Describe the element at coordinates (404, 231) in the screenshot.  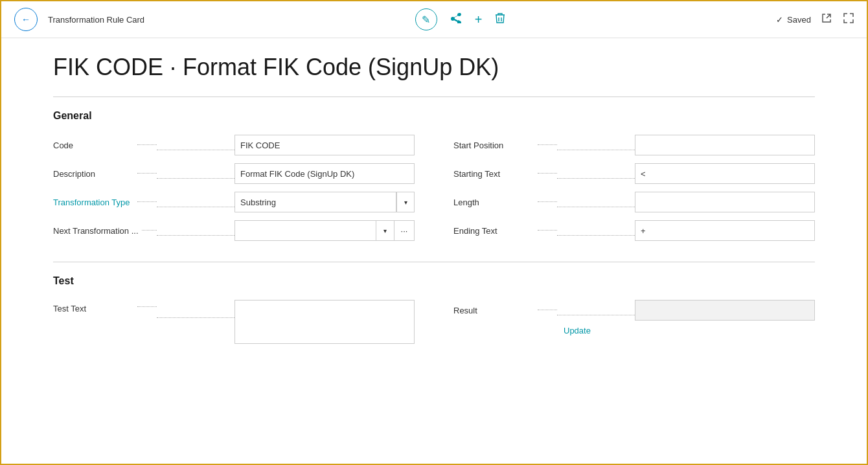
I see `next-transformation-more-button: ···` at that location.